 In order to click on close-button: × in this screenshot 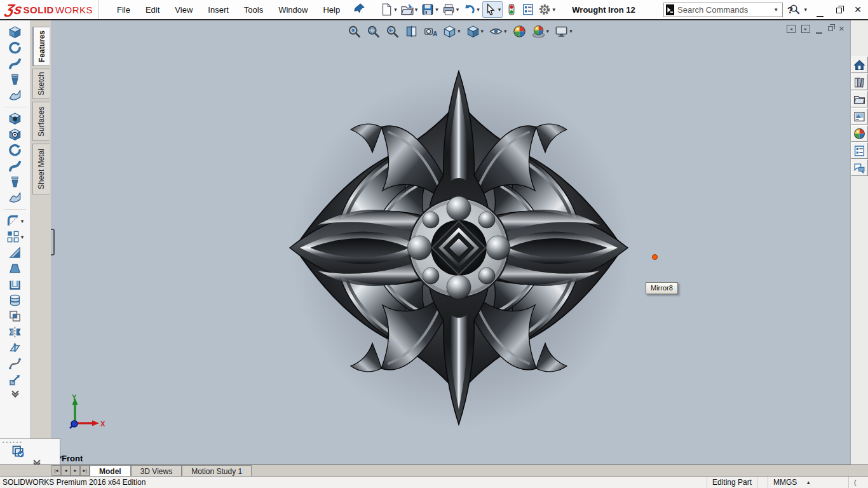, I will do `click(858, 10)`.